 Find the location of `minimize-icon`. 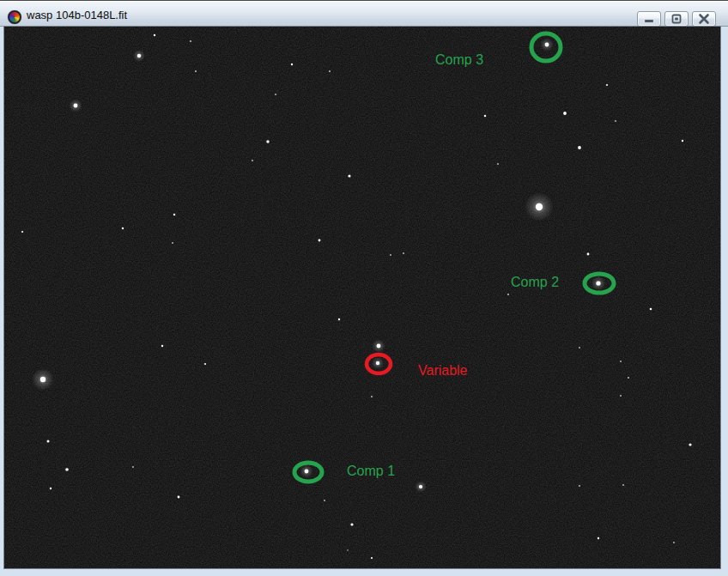

minimize-icon is located at coordinates (649, 19).